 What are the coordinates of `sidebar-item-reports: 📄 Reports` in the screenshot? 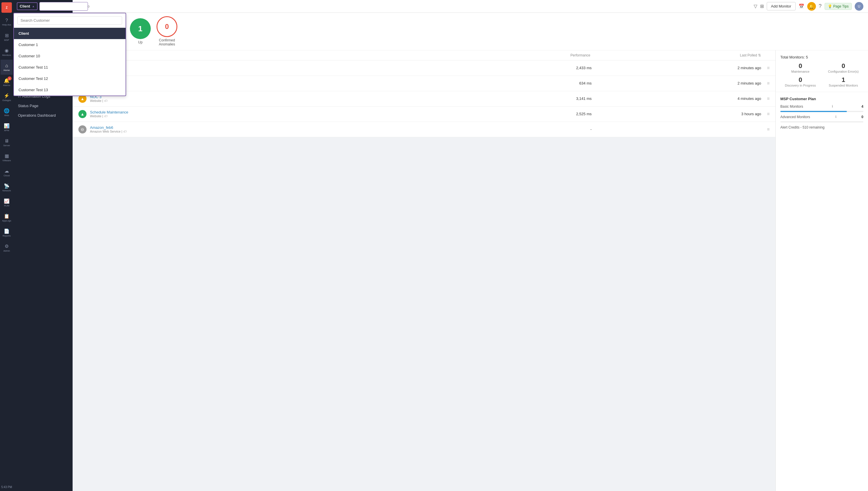 It's located at (7, 233).